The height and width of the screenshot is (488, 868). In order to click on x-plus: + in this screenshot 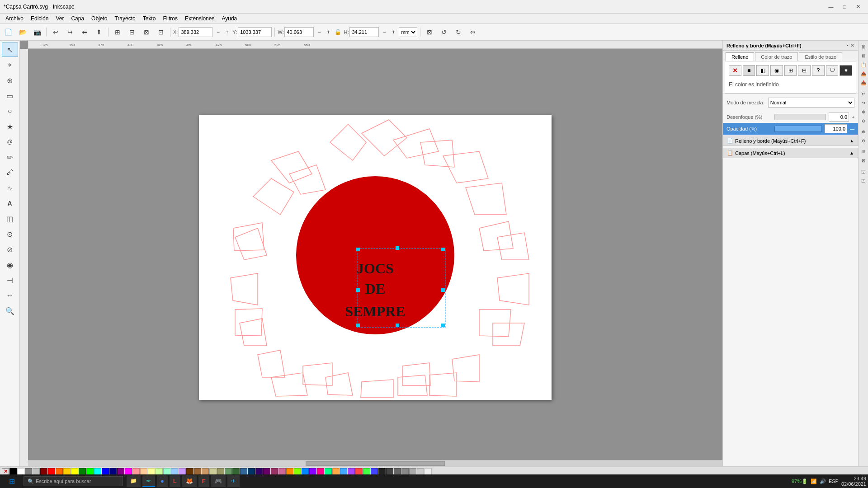, I will do `click(227, 32)`.